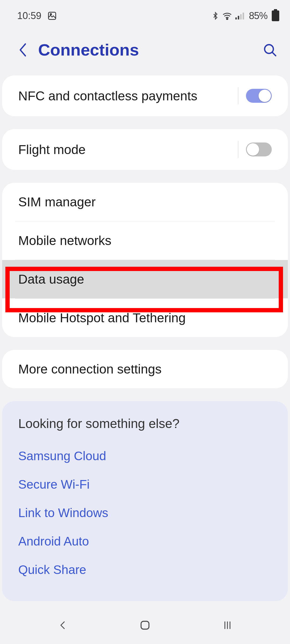  What do you see at coordinates (145, 627) in the screenshot?
I see `system-nav-bar` at bounding box center [145, 627].